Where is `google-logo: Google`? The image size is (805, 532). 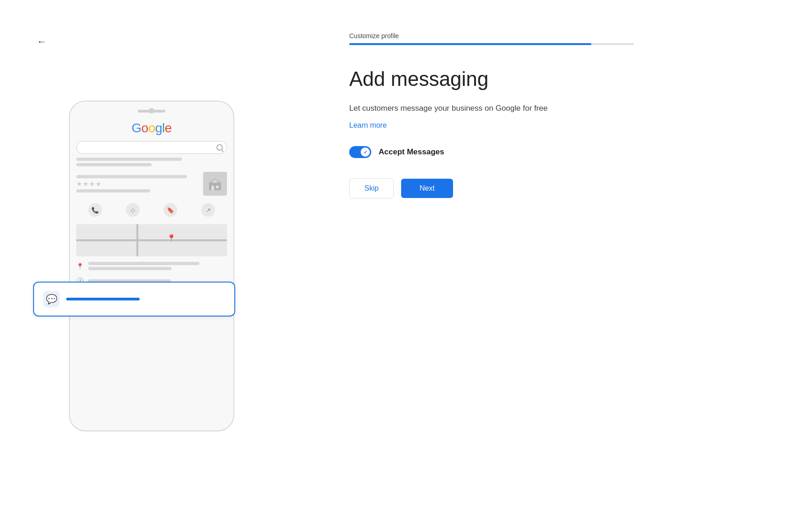 google-logo: Google is located at coordinates (152, 128).